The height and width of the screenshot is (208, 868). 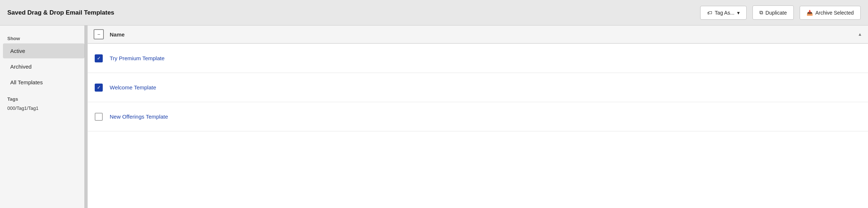 I want to click on sidebar-item-all-templates: All Templates, so click(x=44, y=82).